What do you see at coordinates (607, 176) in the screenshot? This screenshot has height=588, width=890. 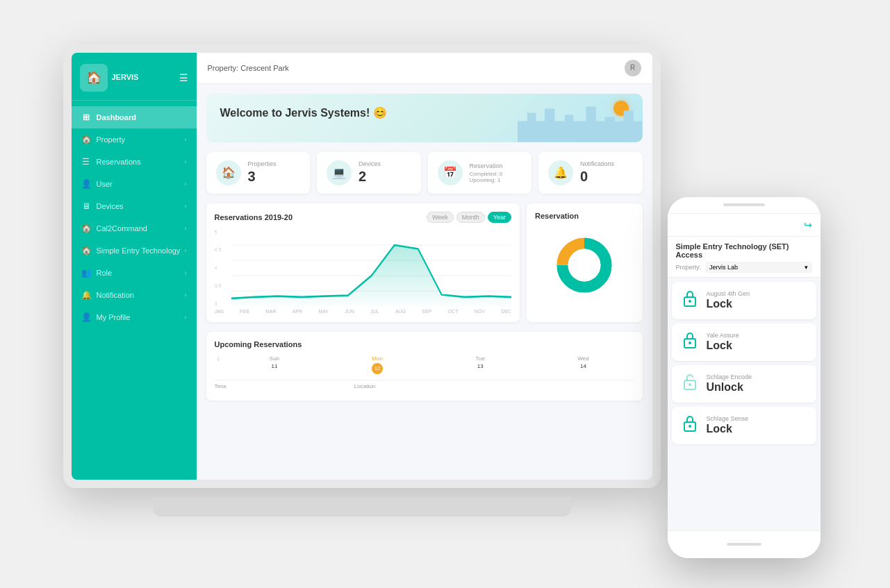 I see `stat-value: 0` at bounding box center [607, 176].